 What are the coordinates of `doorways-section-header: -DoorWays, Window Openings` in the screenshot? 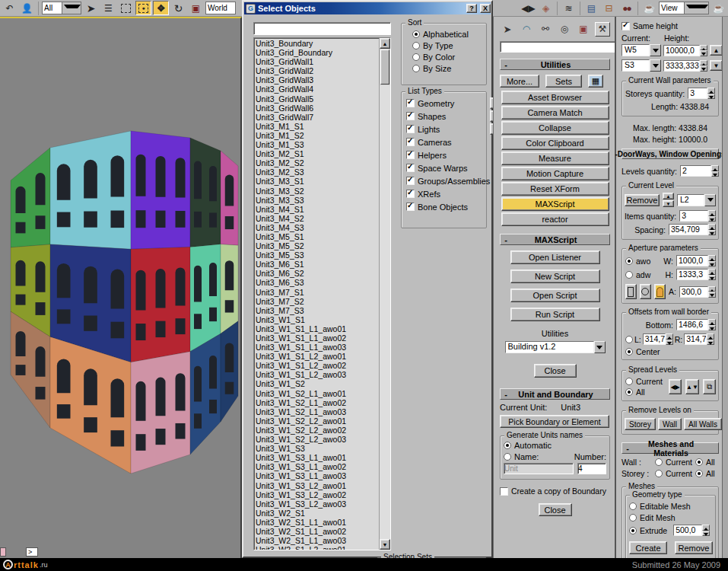 It's located at (670, 154).